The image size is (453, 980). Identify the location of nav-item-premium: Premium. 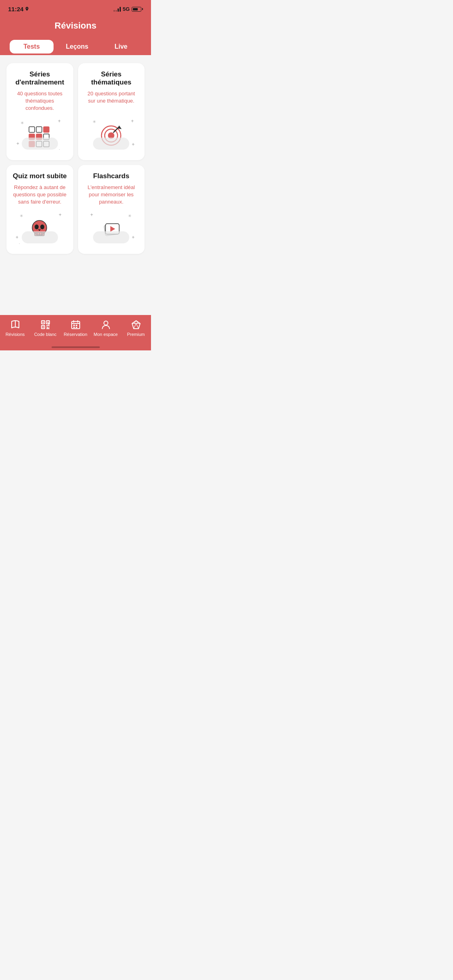
(136, 328).